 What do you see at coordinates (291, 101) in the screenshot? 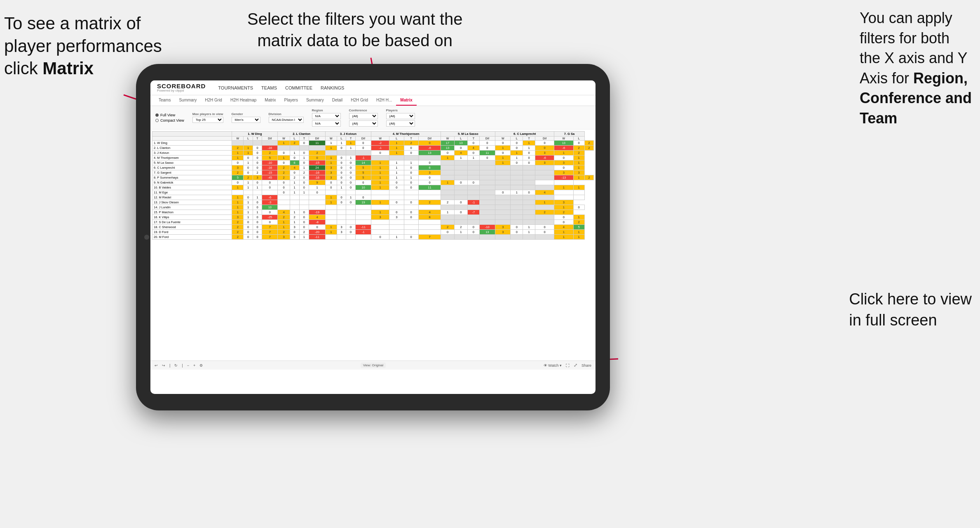
I see `tab-players: Players` at bounding box center [291, 101].